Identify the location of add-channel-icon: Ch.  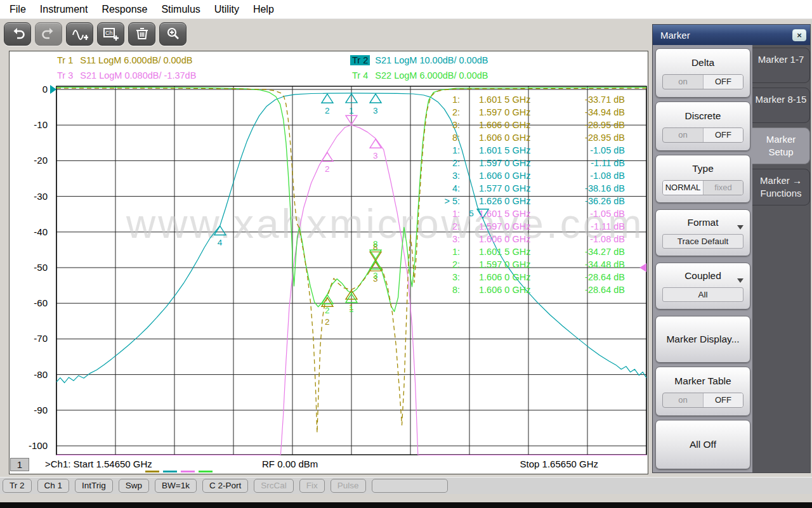
(111, 34).